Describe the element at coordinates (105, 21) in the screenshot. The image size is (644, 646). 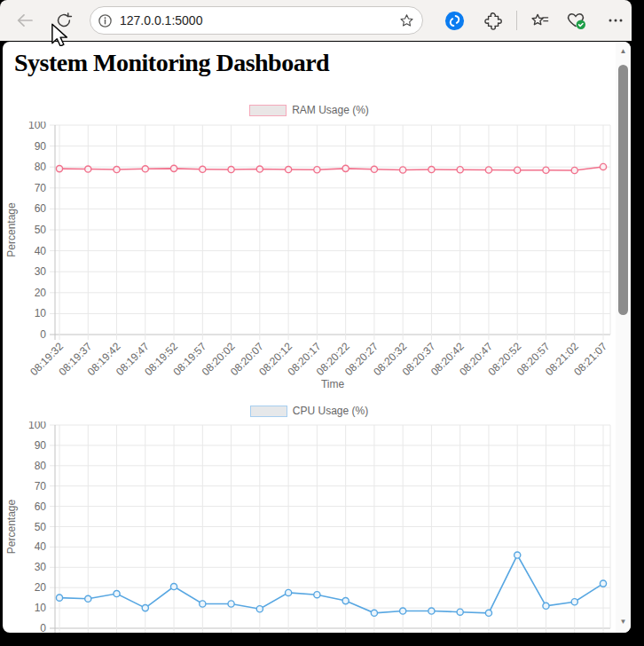
I see `site-info-icon` at that location.